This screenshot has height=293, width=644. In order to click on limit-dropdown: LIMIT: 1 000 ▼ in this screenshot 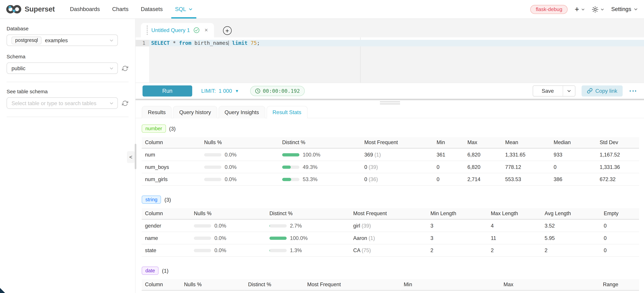, I will do `click(220, 91)`.